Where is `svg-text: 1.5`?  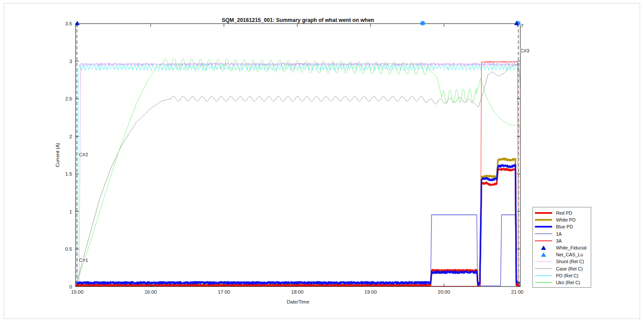
svg-text: 1.5 is located at coordinates (69, 174).